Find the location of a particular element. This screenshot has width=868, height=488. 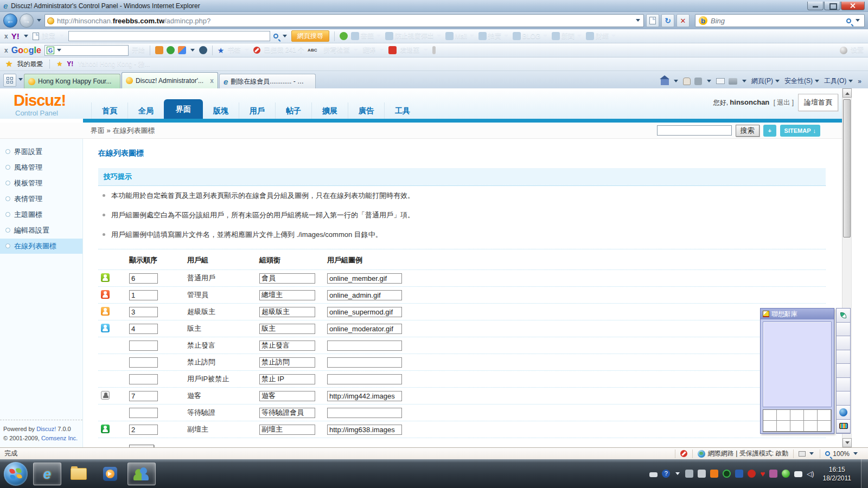

tray-purple-app-icon is located at coordinates (774, 474).